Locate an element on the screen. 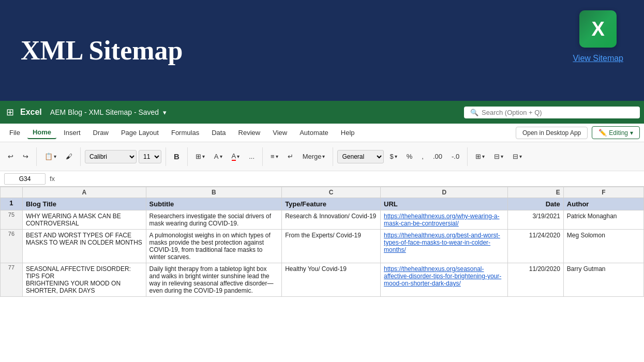 The height and width of the screenshot is (362, 644). url-link-75: https://thehealthnexus.org/why-wearing-a… is located at coordinates (442, 220).